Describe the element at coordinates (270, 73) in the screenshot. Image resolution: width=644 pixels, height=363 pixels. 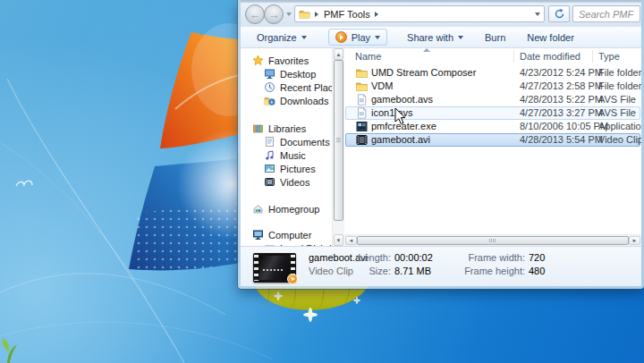
I see `desktop-icon` at that location.